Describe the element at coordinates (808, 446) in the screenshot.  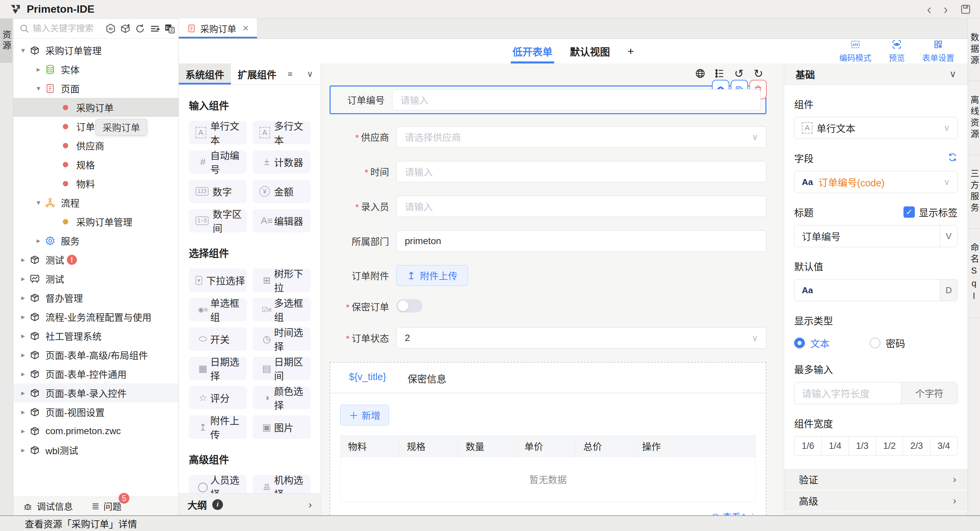
I see `width-option-1/6: 1/6` at that location.